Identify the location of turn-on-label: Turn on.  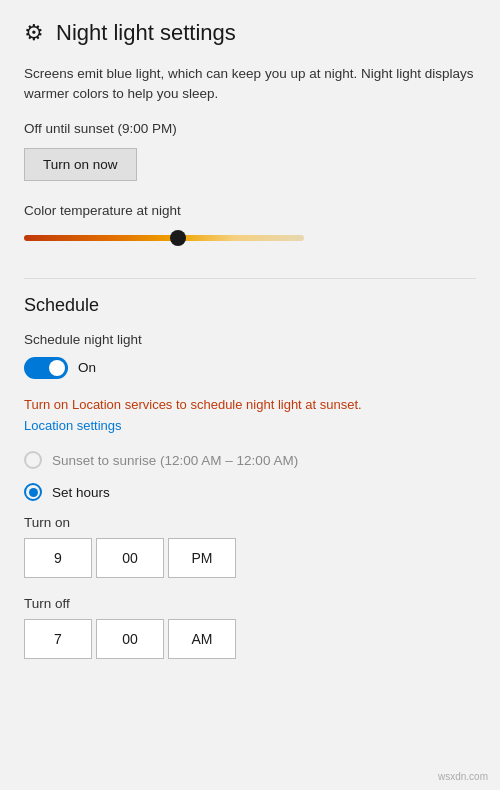
(250, 522).